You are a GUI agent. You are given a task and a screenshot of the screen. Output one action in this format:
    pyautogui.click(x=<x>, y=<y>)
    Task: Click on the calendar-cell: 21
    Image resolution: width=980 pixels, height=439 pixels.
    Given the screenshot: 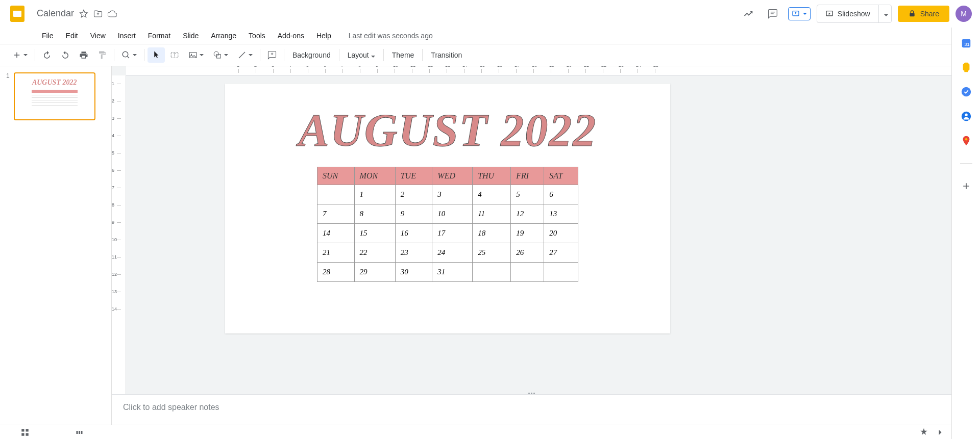 What is the action you would take?
    pyautogui.click(x=336, y=253)
    